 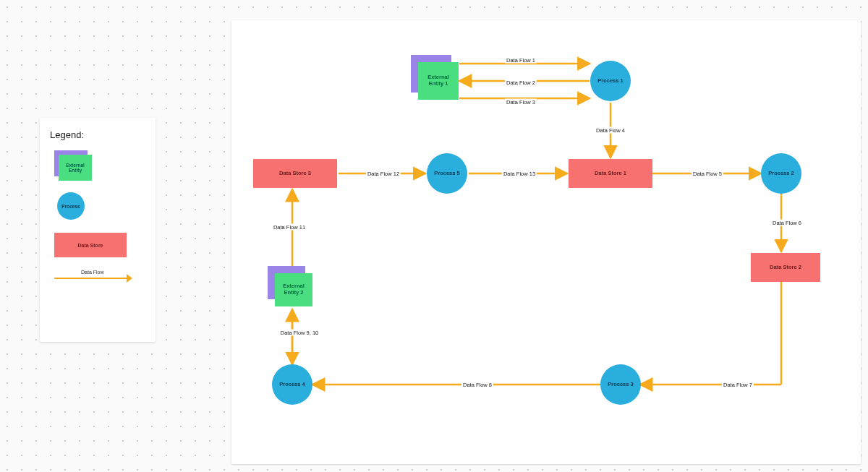 I want to click on node-label-process-3: Process 3, so click(x=621, y=385).